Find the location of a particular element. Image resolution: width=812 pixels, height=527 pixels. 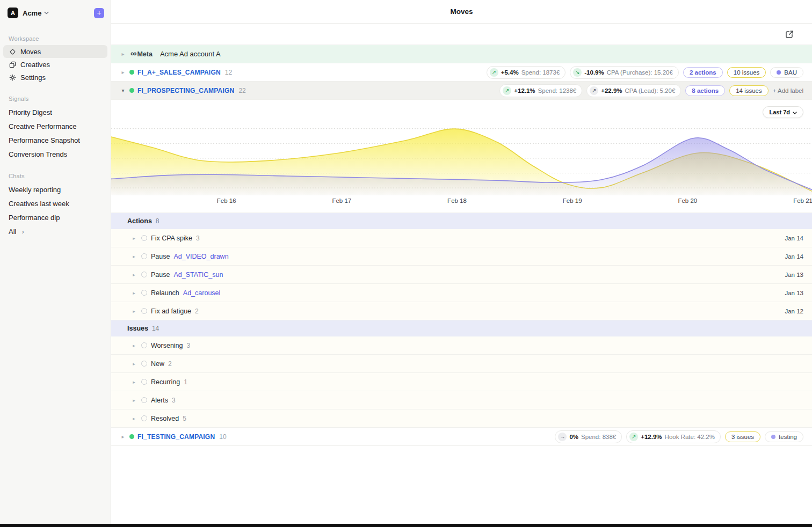

meta-infinity-icon: ∞ is located at coordinates (133, 54).